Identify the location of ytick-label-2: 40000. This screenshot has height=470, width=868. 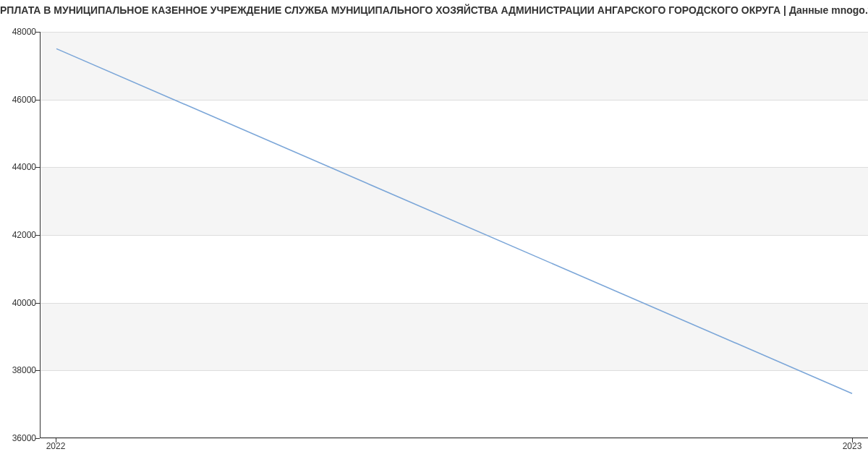
(20, 303).